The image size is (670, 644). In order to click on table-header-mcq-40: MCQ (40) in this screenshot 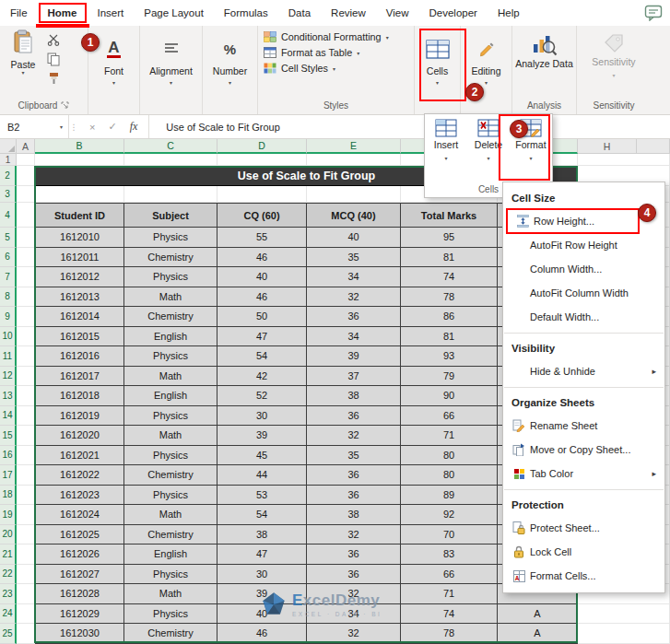, I will do `click(354, 216)`.